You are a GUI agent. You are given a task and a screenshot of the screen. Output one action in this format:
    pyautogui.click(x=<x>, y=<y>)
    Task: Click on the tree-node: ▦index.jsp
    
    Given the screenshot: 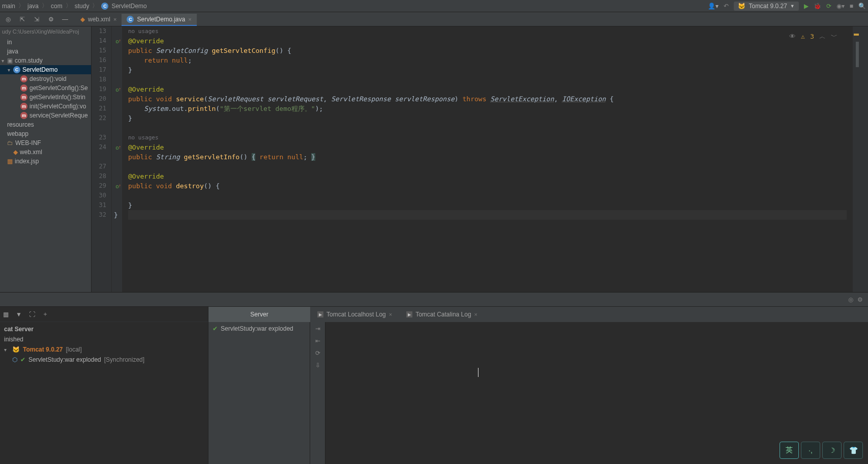 What is the action you would take?
    pyautogui.click(x=46, y=161)
    